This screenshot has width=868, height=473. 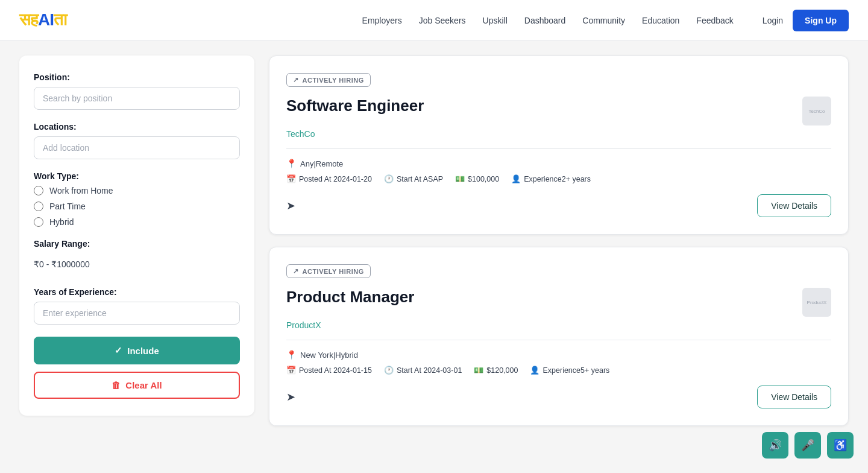 I want to click on floating-accessibility-buttons: 🔊 🎤 ♿, so click(x=808, y=445).